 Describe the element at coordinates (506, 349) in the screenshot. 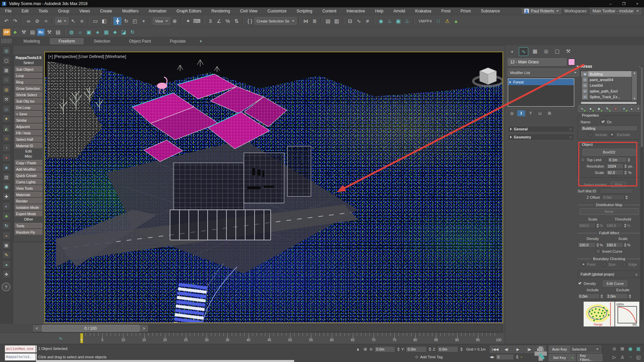

I see `previous-frame-button: ◀|` at that location.